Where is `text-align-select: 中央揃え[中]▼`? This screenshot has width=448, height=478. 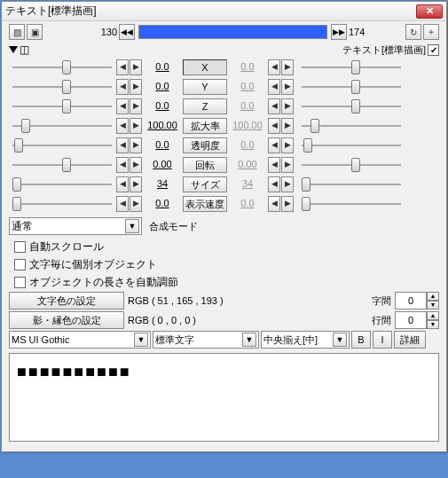 text-align-select: 中央揃え[中]▼ is located at coordinates (305, 340).